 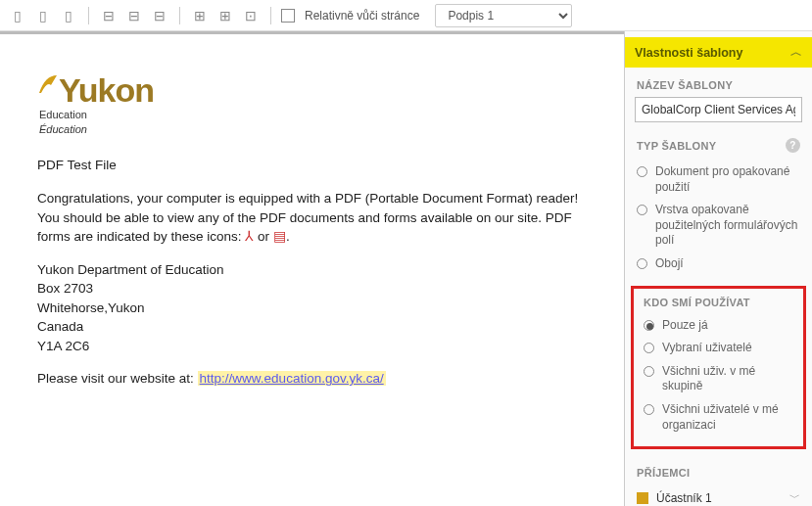 I want to click on template-type-title: TYP ŠABLONY ?, so click(x=719, y=143).